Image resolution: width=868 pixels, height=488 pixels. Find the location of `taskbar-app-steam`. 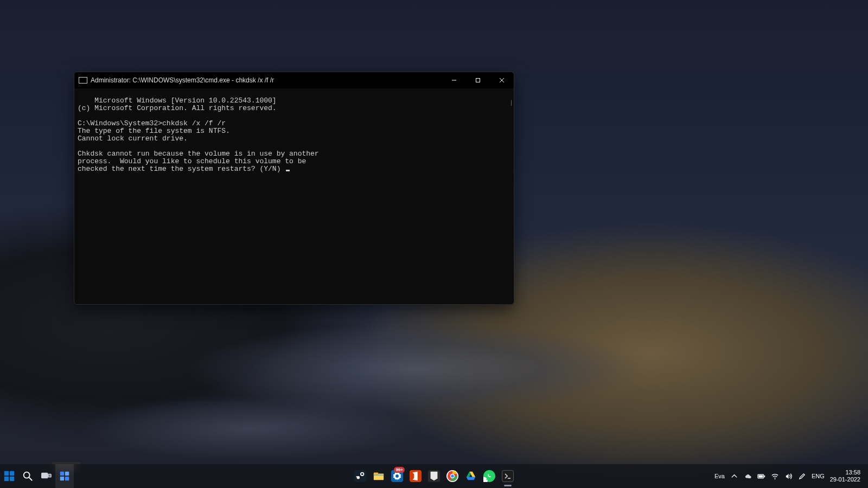

taskbar-app-steam is located at coordinates (360, 476).